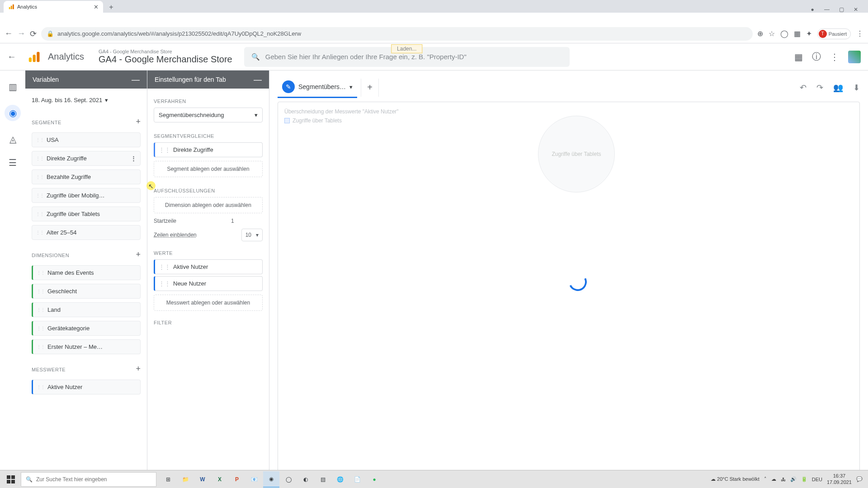 The width and height of the screenshot is (868, 488). I want to click on weather-widget: ☁ 20°C Stark bewölkt, so click(735, 479).